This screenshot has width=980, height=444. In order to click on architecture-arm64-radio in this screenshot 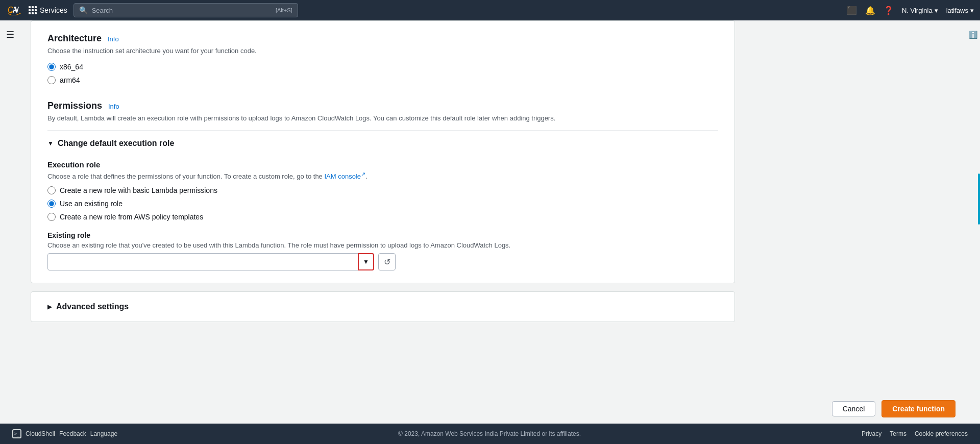, I will do `click(52, 80)`.